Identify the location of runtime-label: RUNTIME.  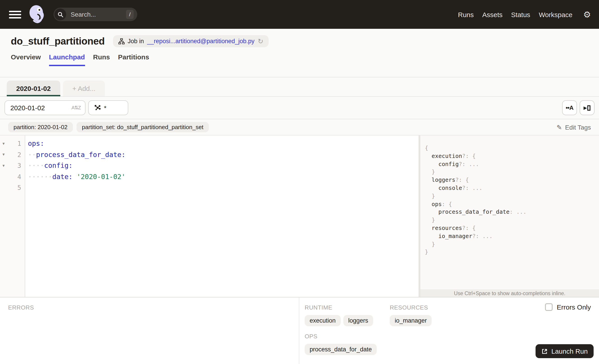
(339, 308).